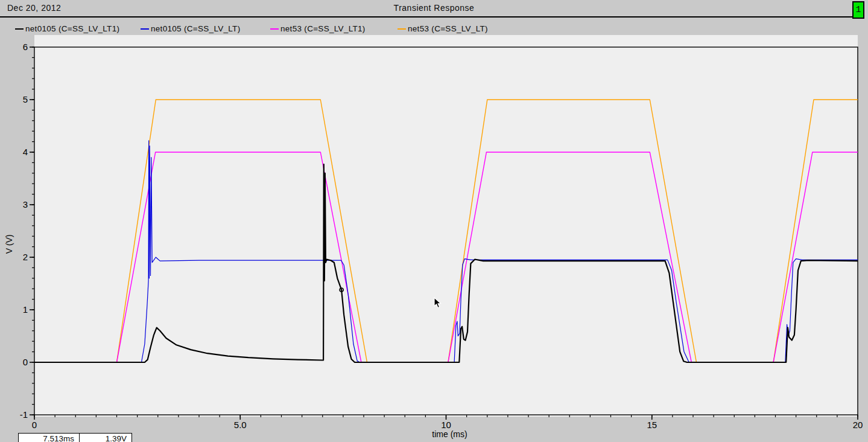  I want to click on x-tick-label: 15, so click(651, 425).